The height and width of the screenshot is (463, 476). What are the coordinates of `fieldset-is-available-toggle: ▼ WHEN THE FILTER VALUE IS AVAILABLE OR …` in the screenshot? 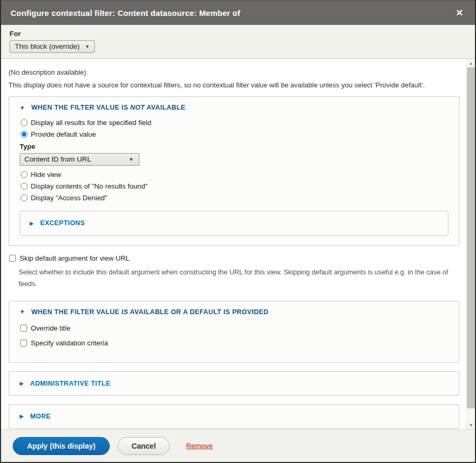 It's located at (234, 312).